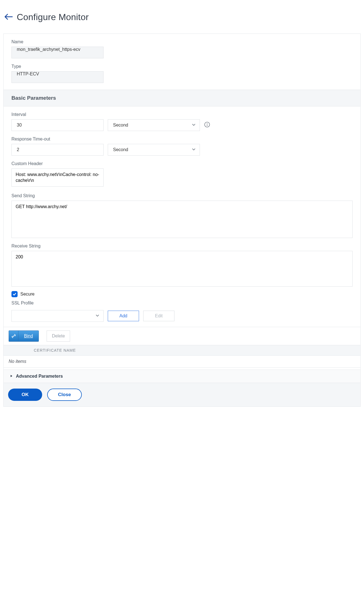  Describe the element at coordinates (182, 303) in the screenshot. I see `ssl-profile-label: SSL Profile` at that location.